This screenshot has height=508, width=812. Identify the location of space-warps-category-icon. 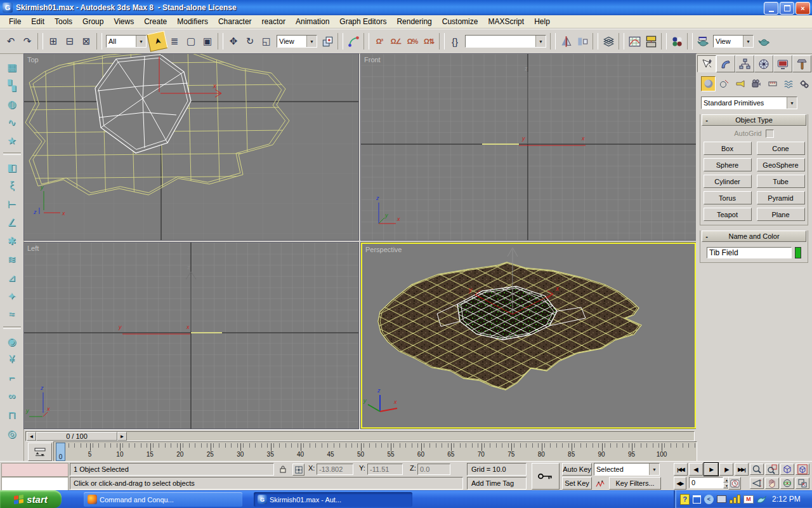
(788, 84).